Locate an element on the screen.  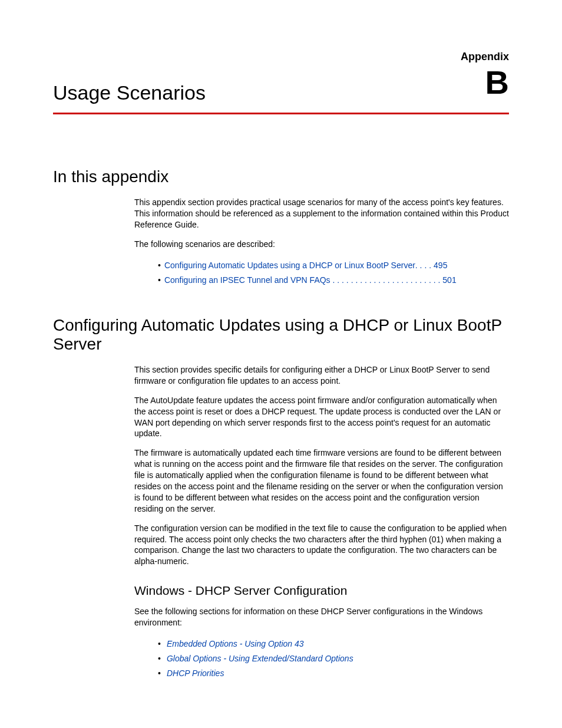
chapter-title: Usage Scenarios is located at coordinates (281, 93).